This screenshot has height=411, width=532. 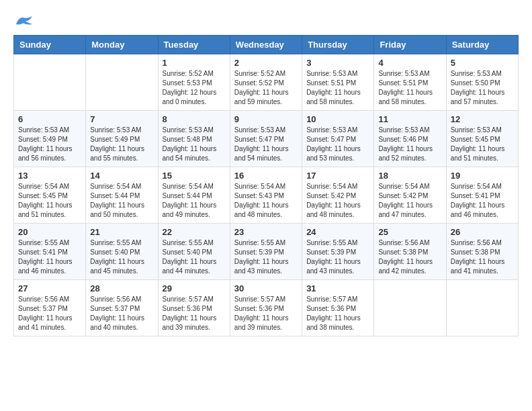 What do you see at coordinates (266, 308) in the screenshot?
I see `calendar-week-5: 27Sunrise: 5:56 AM Sunset: 5:37 PM Dayli…` at bounding box center [266, 308].